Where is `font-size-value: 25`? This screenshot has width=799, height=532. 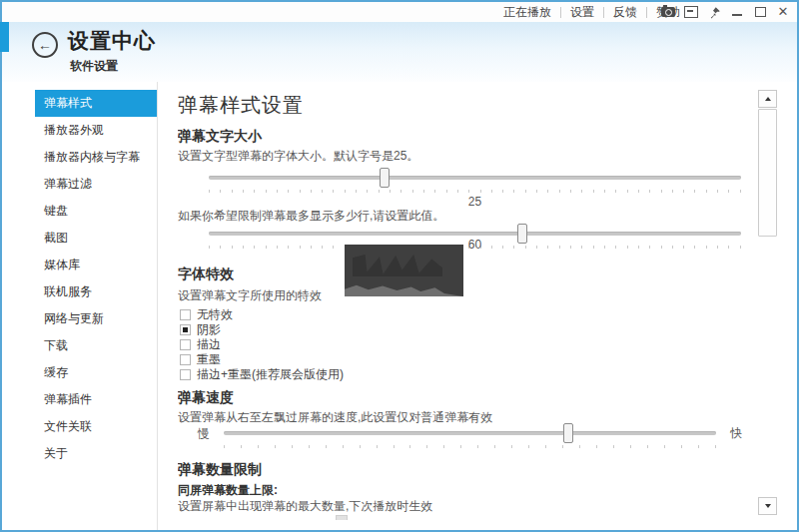 font-size-value: 25 is located at coordinates (475, 202).